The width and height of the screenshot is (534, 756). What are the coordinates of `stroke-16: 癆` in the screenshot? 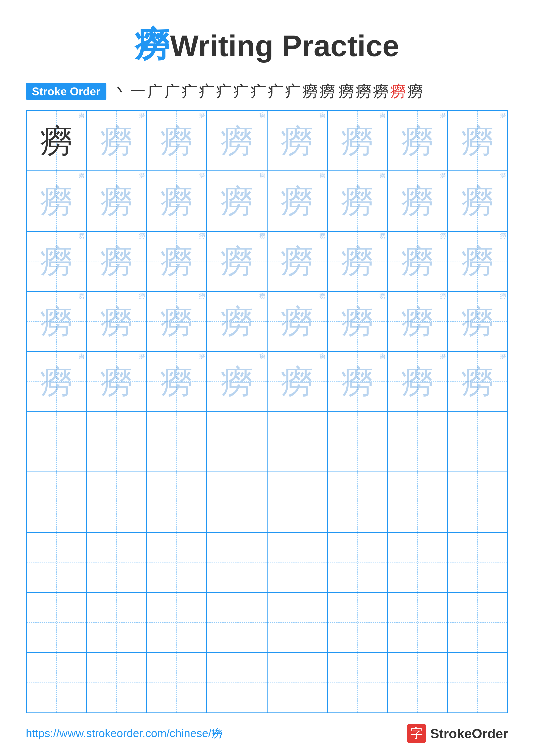 It's located at (381, 92).